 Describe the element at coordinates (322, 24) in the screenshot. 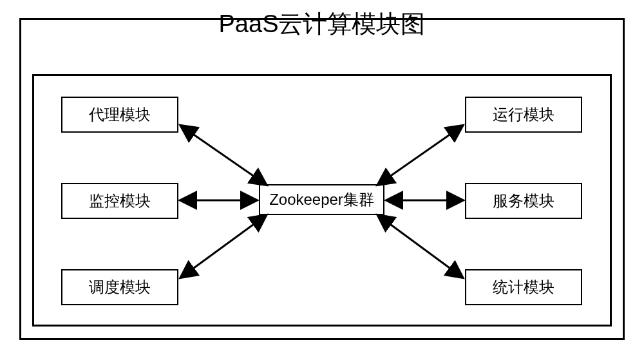

I see `diagram-title: PaaS云计算模块图` at that location.